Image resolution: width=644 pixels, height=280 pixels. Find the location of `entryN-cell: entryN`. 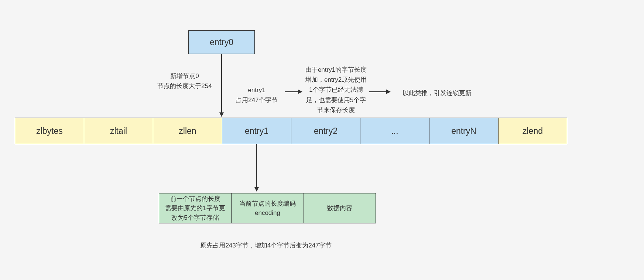

entryN-cell: entryN is located at coordinates (464, 131).